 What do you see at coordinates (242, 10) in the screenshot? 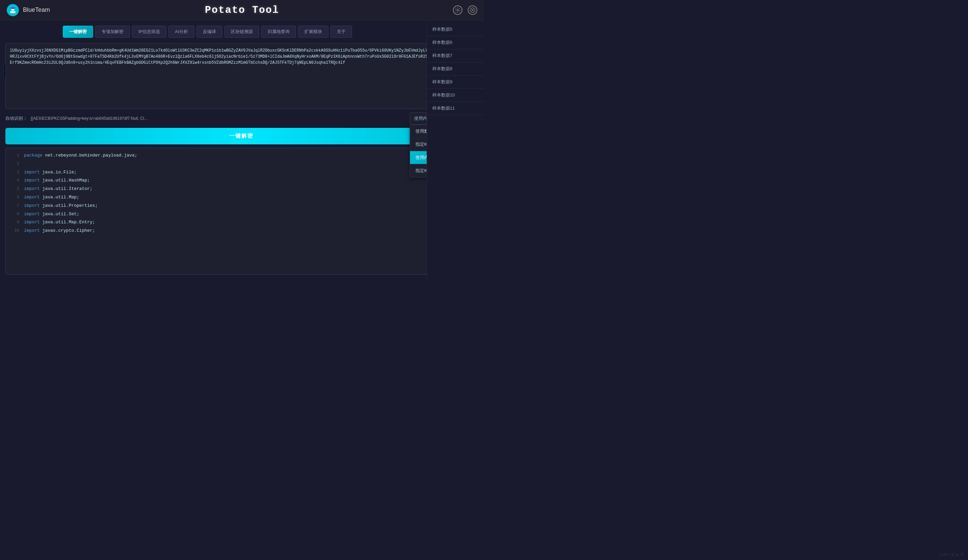
I see `title-bar: BlueTeam Potato Tool` at bounding box center [242, 10].